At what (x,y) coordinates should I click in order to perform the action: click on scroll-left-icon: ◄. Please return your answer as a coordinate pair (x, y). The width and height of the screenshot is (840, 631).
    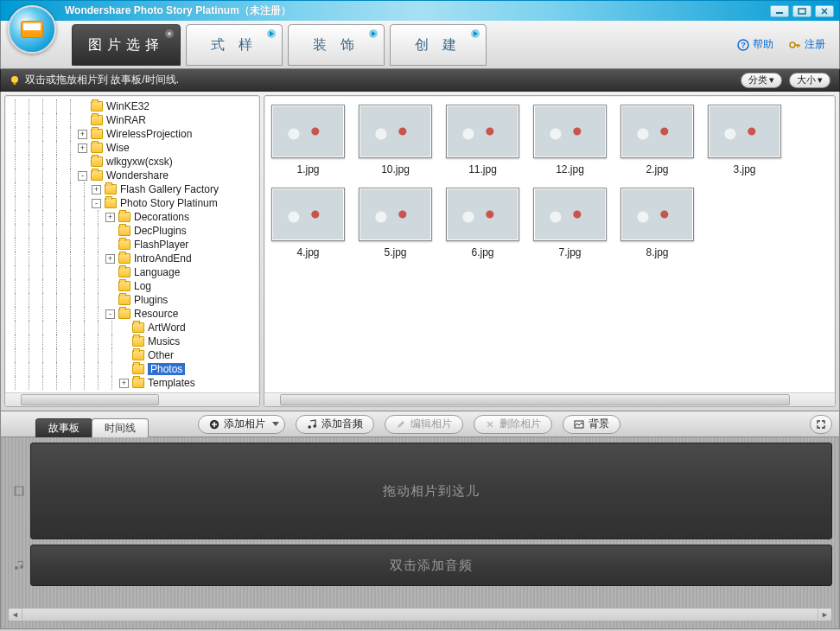
    Looking at the image, I should click on (16, 615).